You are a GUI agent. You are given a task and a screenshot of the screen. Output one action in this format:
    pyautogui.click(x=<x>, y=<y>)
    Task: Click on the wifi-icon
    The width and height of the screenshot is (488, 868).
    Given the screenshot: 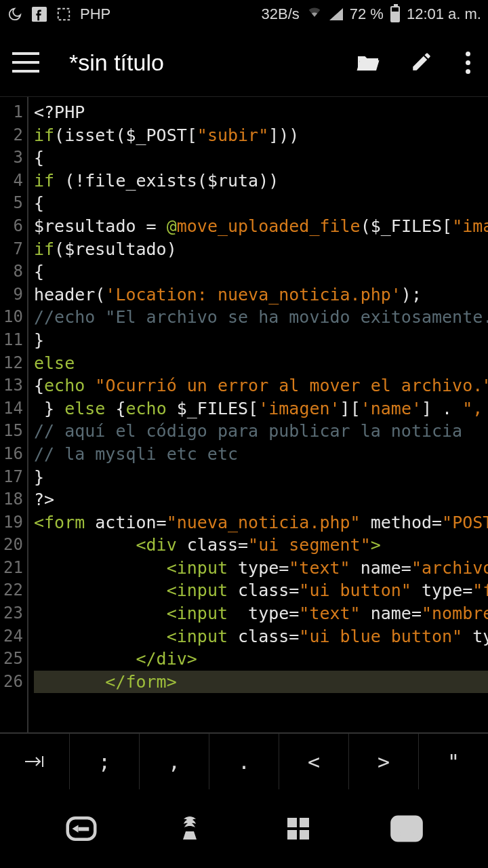 What is the action you would take?
    pyautogui.click(x=314, y=14)
    